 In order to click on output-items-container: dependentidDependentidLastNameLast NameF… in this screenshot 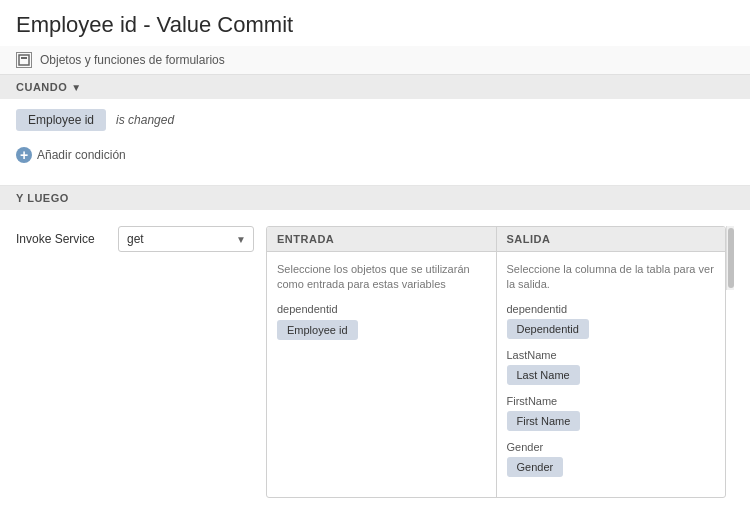, I will do `click(612, 390)`.